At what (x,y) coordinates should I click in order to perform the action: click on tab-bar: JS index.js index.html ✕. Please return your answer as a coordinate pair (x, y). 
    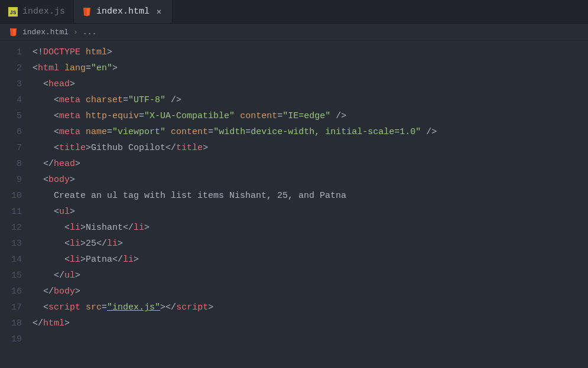
    Looking at the image, I should click on (294, 12).